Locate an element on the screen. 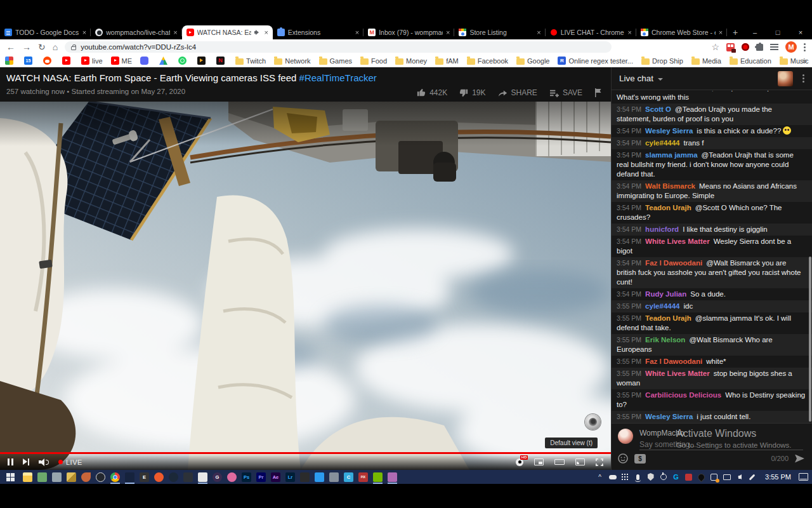  network-tray-icon is located at coordinates (727, 478).